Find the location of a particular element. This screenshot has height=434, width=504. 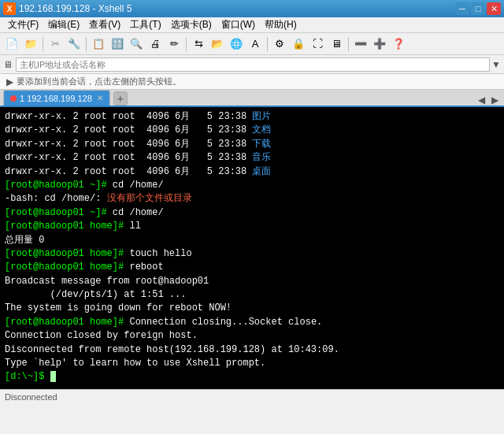

tb-sftp: 📂 is located at coordinates (217, 44).